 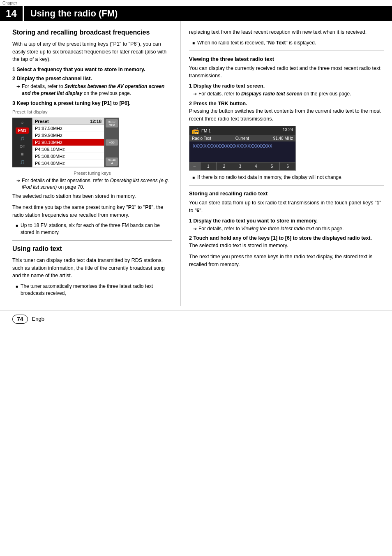 I want to click on preset-list: P1:87.50MHz P2:89.90MHz P3:98.10MHz P4:1…, so click(x=68, y=146).